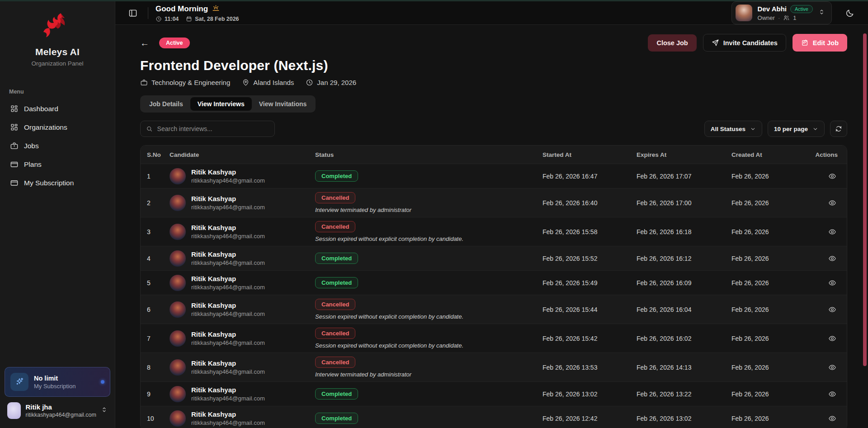 The width and height of the screenshot is (868, 428). Describe the element at coordinates (772, 9) in the screenshot. I see `account-name: Dev Abhi` at that location.